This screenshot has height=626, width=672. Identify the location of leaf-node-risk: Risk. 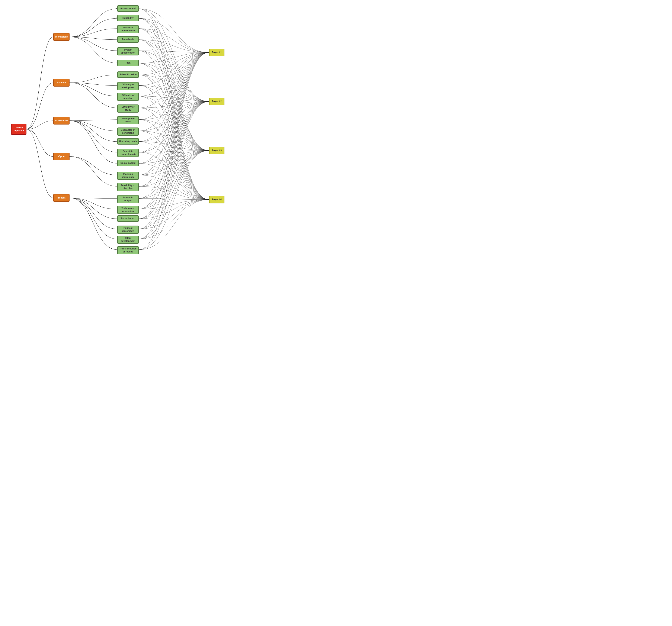
(128, 63).